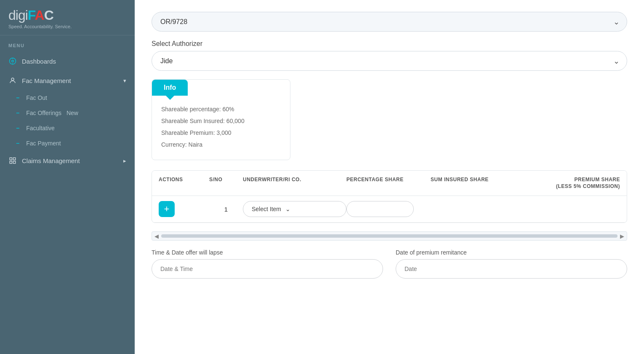  Describe the element at coordinates (389, 56) in the screenshot. I see `authorizer-section: Select Authorizer Jide ⌄` at that location.